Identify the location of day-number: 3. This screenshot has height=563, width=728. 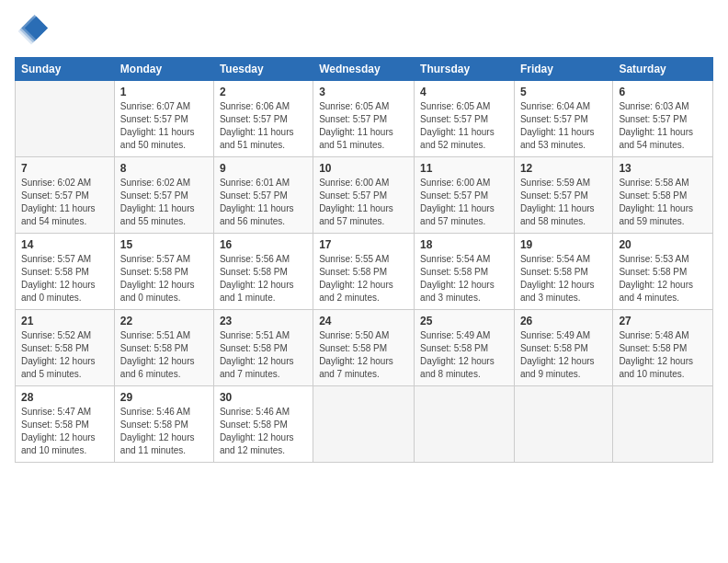
(364, 92).